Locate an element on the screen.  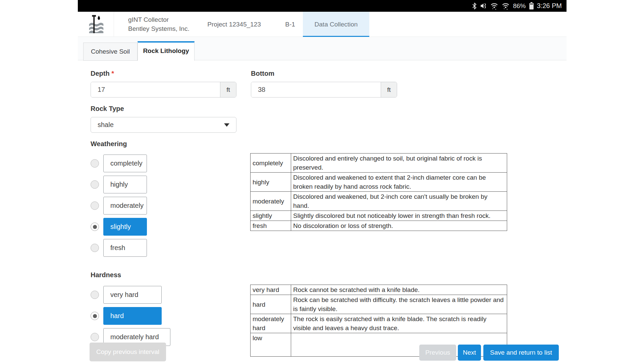
bottom-field-group: ft is located at coordinates (324, 90).